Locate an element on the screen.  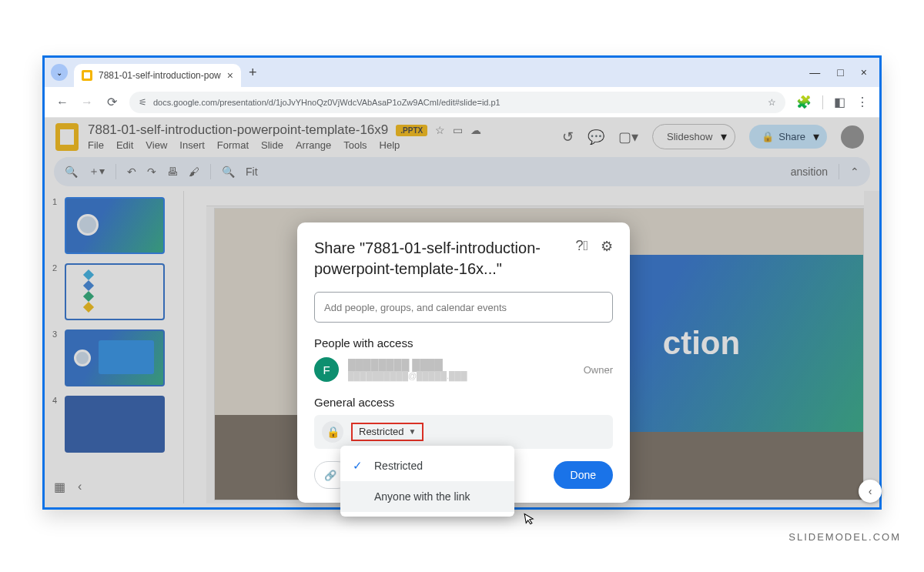
minimize-icon: — is located at coordinates (815, 72).